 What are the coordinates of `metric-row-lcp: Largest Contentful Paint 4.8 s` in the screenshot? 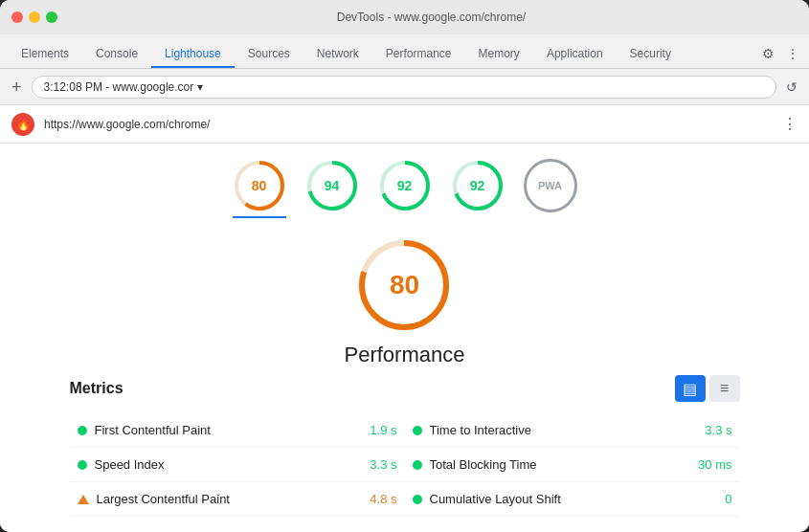 It's located at (237, 499).